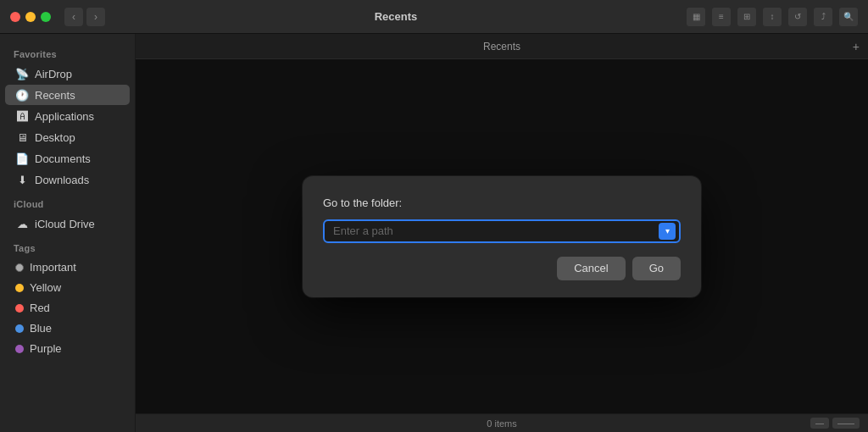  I want to click on cancel-button: Cancel, so click(591, 269).